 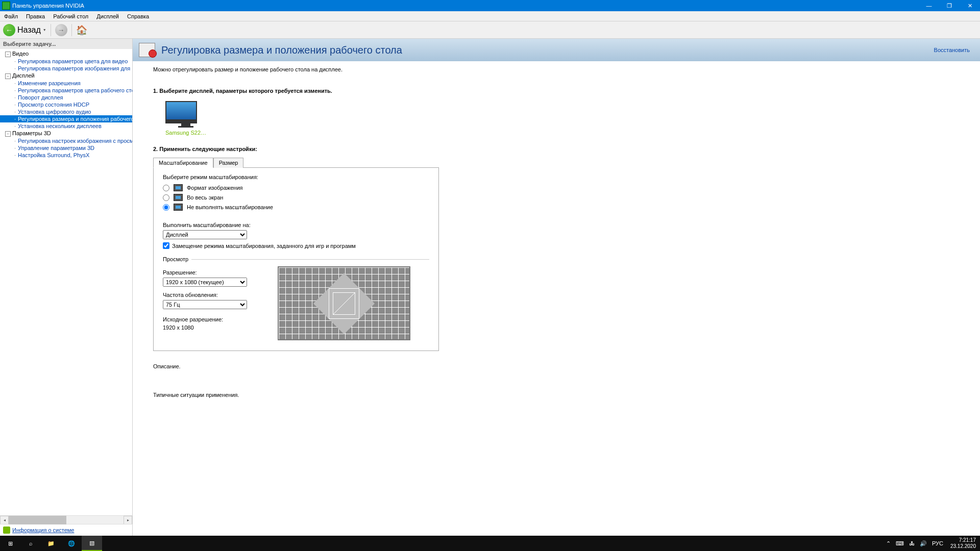 I want to click on preview-legend: Просмотр, so click(x=296, y=259).